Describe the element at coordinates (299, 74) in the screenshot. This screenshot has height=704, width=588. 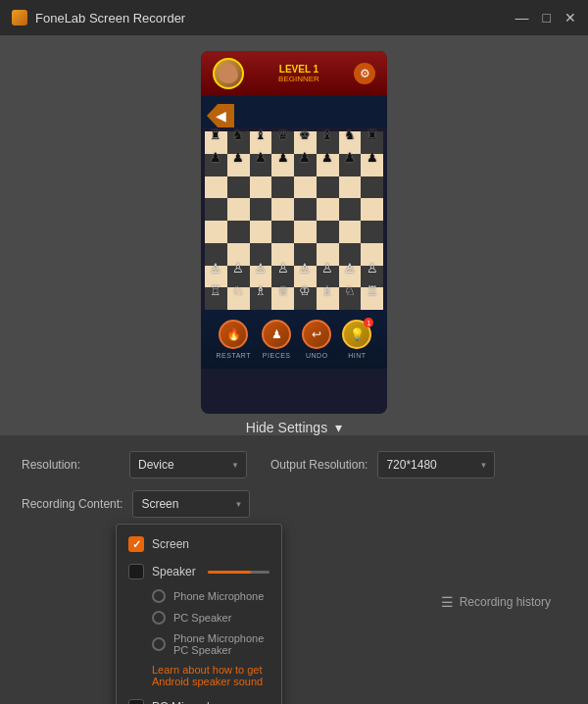
I see `level-info: LEVEL 1 BEGINNER` at that location.